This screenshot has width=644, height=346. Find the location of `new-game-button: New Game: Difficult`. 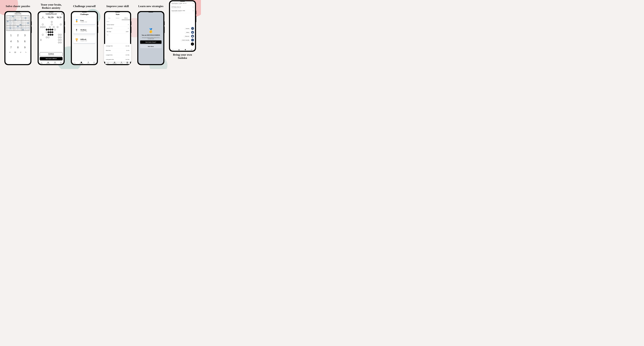

new-game-button: New Game: Difficult is located at coordinates (51, 59).